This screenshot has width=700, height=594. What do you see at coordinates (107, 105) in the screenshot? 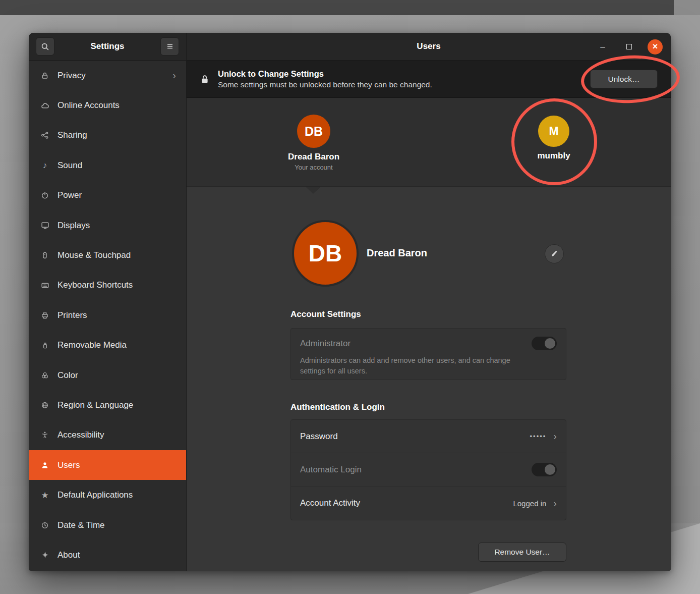
I see `sidebar-item-online-accounts: Online Accounts` at bounding box center [107, 105].